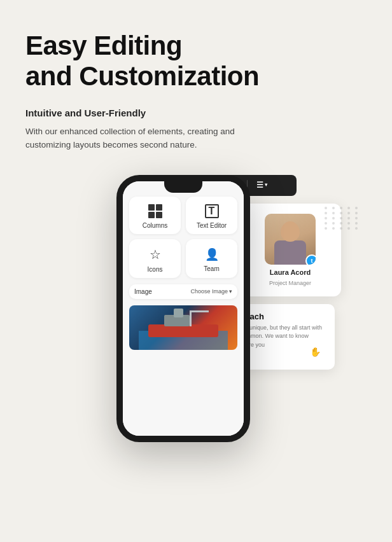 This screenshot has width=392, height=542. What do you see at coordinates (183, 328) in the screenshot?
I see `ship-svg` at bounding box center [183, 328].